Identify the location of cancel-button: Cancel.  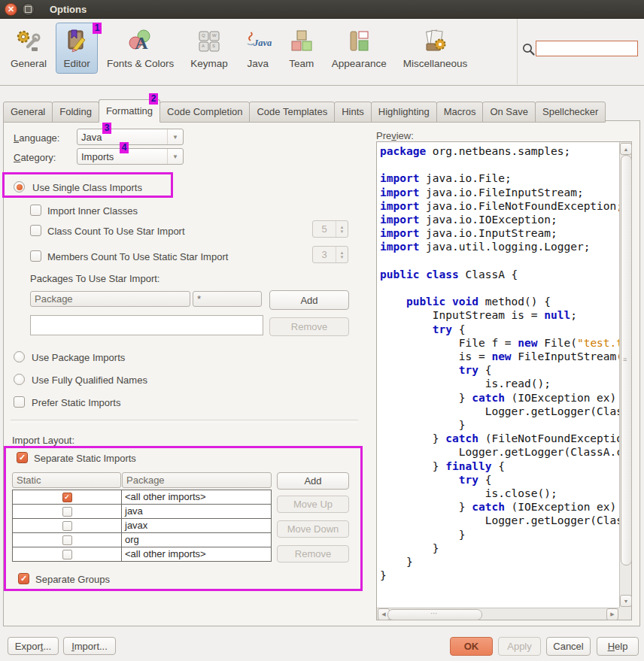
(569, 647).